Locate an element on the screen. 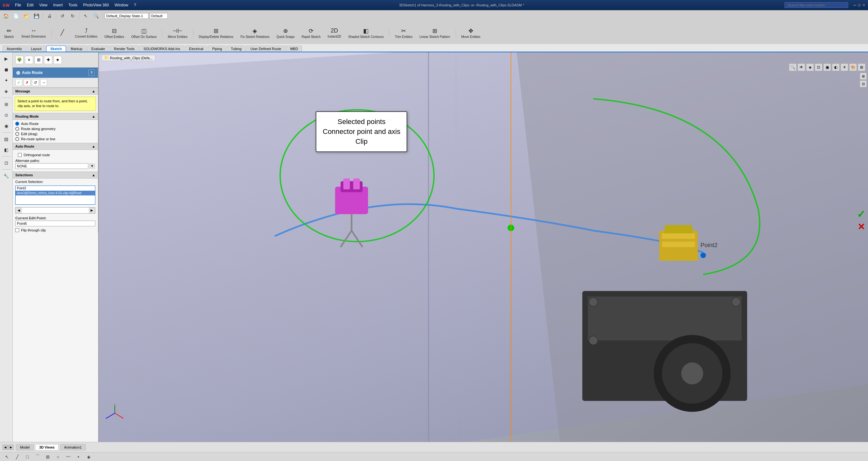 This screenshot has height=461, width=868. tab-sketch: Sketch is located at coordinates (56, 49).